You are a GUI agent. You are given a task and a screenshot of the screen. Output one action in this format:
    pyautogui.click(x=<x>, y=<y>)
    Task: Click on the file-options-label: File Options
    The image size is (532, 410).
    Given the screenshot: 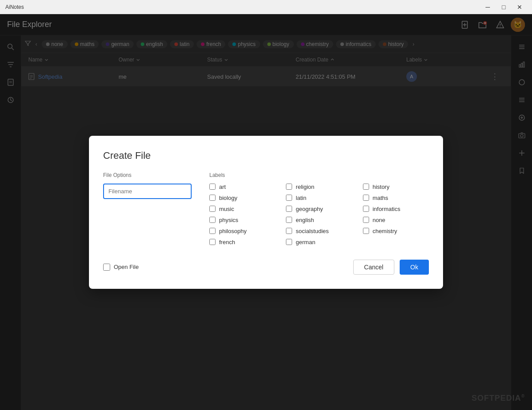 What is the action you would take?
    pyautogui.click(x=147, y=175)
    